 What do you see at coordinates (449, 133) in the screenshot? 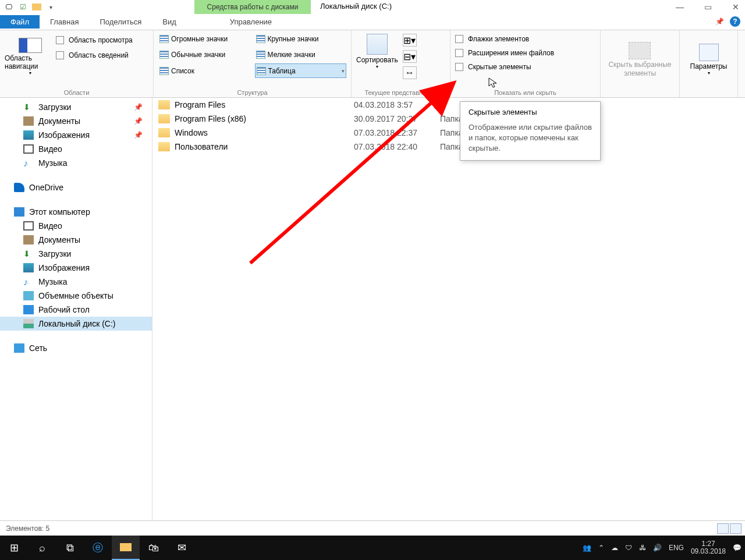
I see `file-row: Windows07.03.2018 22:37Папка` at bounding box center [449, 133].